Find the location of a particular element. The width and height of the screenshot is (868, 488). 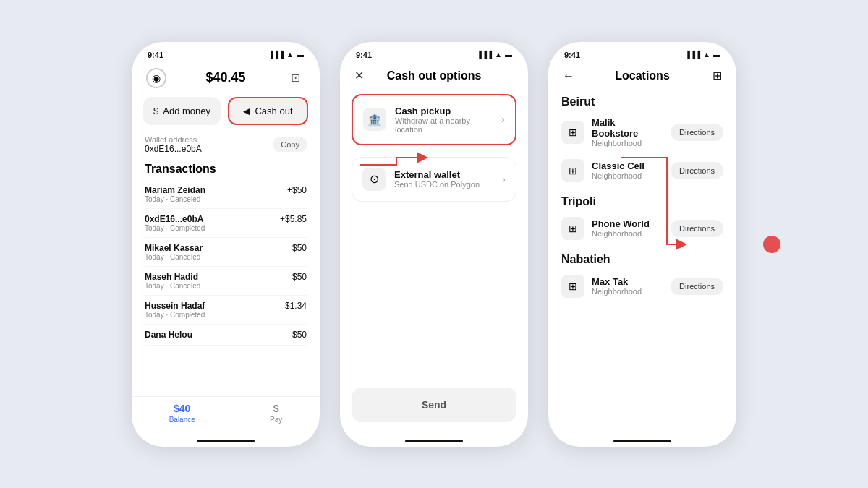

external-wallet-text: External wallet Send USDC on Polygon is located at coordinates (444, 179).